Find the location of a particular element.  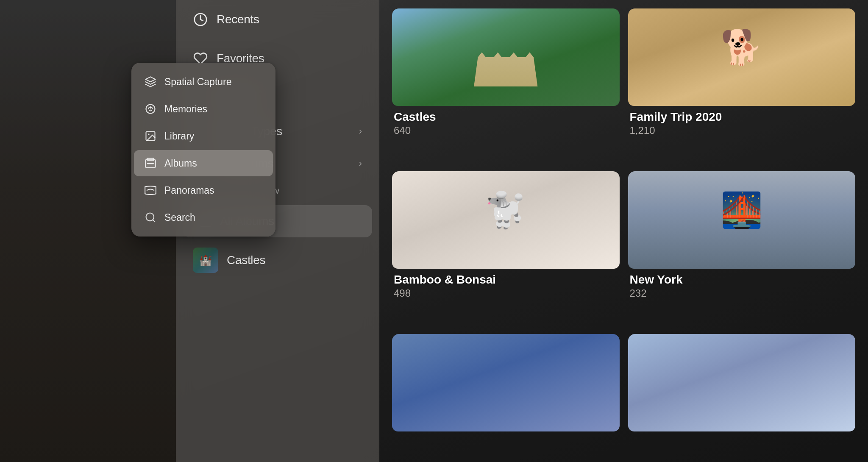

library-icon is located at coordinates (150, 136).